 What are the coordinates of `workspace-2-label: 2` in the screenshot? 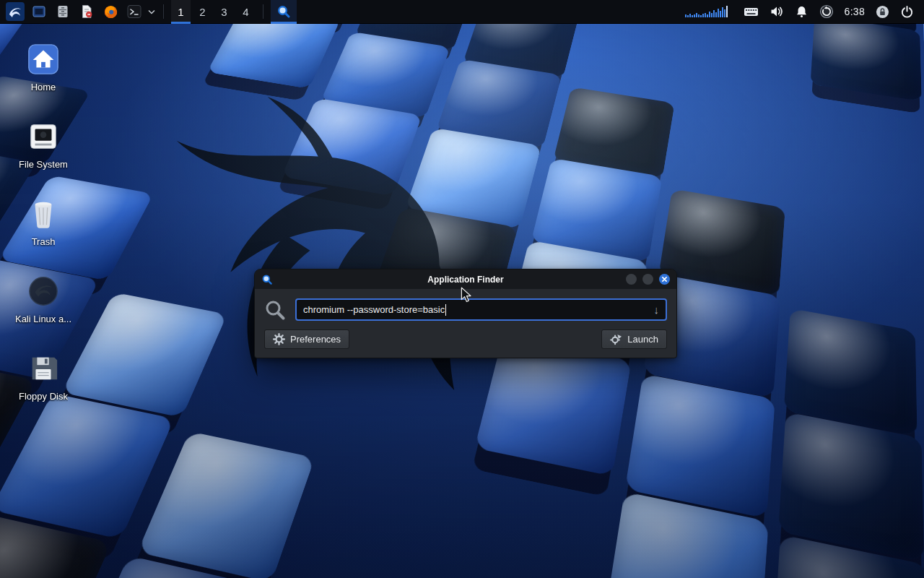 It's located at (202, 12).